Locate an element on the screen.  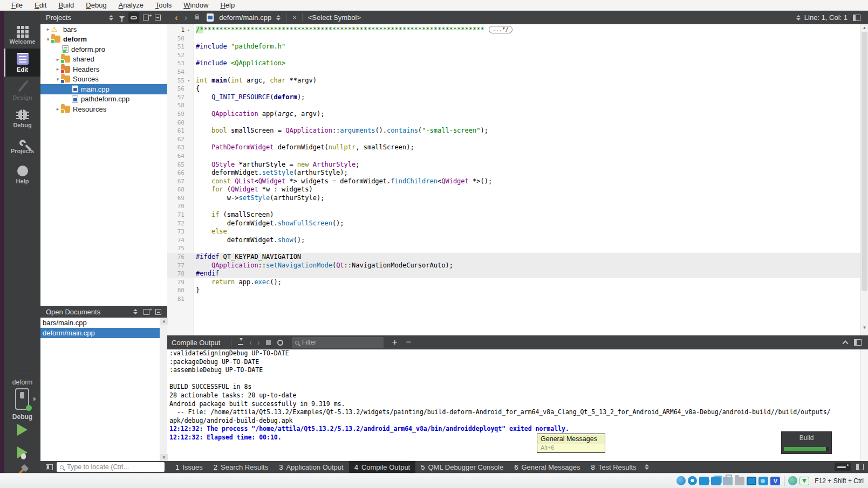
right-pane-icon is located at coordinates (860, 467).